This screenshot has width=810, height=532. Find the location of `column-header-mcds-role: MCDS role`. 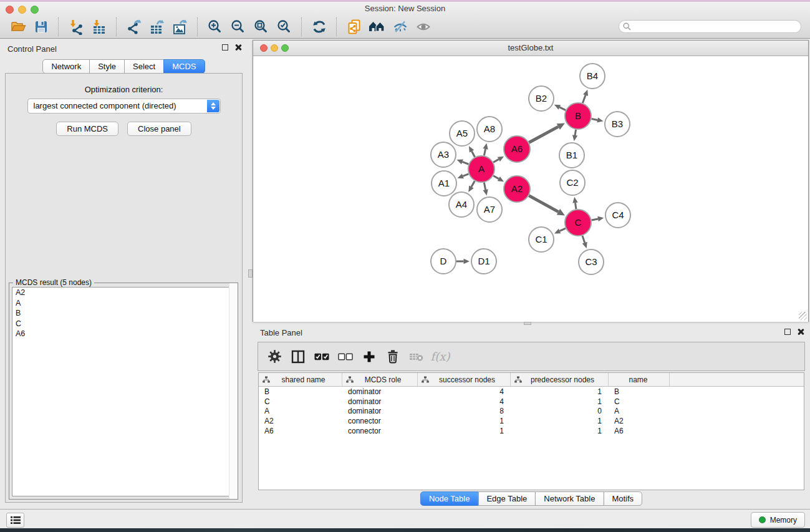

column-header-mcds-role: MCDS role is located at coordinates (380, 379).